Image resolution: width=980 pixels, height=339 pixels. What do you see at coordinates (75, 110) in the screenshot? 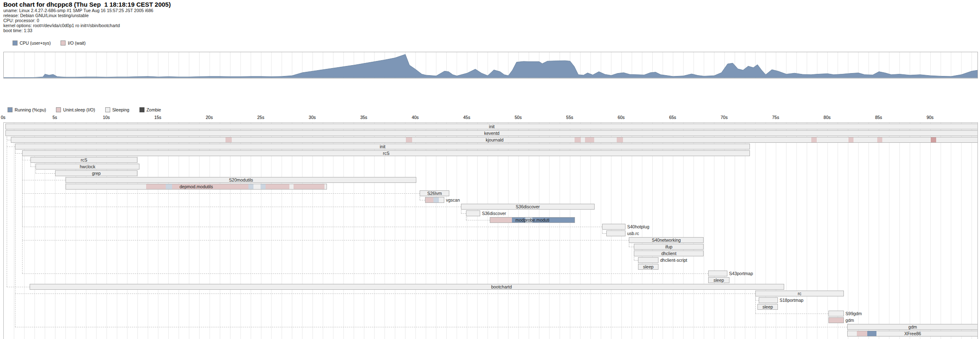
I see `proc-legend-item: Unint.sleep (I/O)` at bounding box center [75, 110].